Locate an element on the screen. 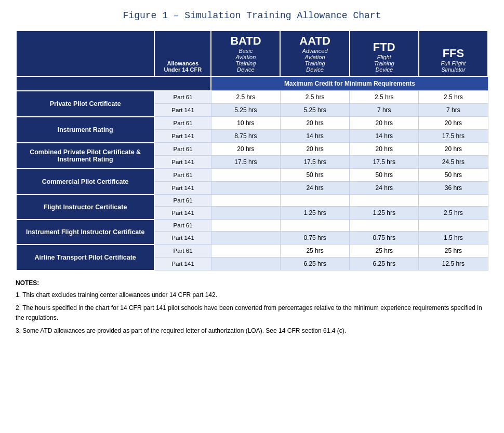 This screenshot has width=504, height=433. batd-value: 20 hrs is located at coordinates (245, 150).